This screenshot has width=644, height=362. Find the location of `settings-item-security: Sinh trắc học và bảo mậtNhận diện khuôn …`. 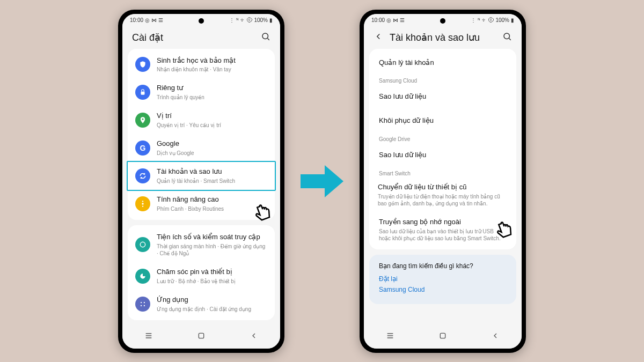

settings-item-security: Sinh trắc học và bảo mậtNhận diện khuôn … is located at coordinates (201, 65).